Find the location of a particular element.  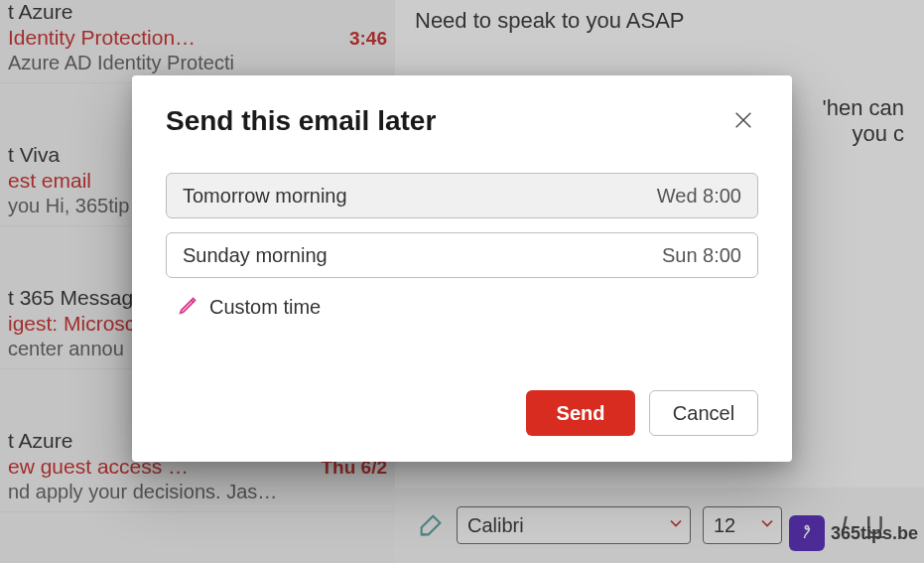

schedule-option-tomorrow: Tomorrow morning Wed 8:00 is located at coordinates (462, 196).